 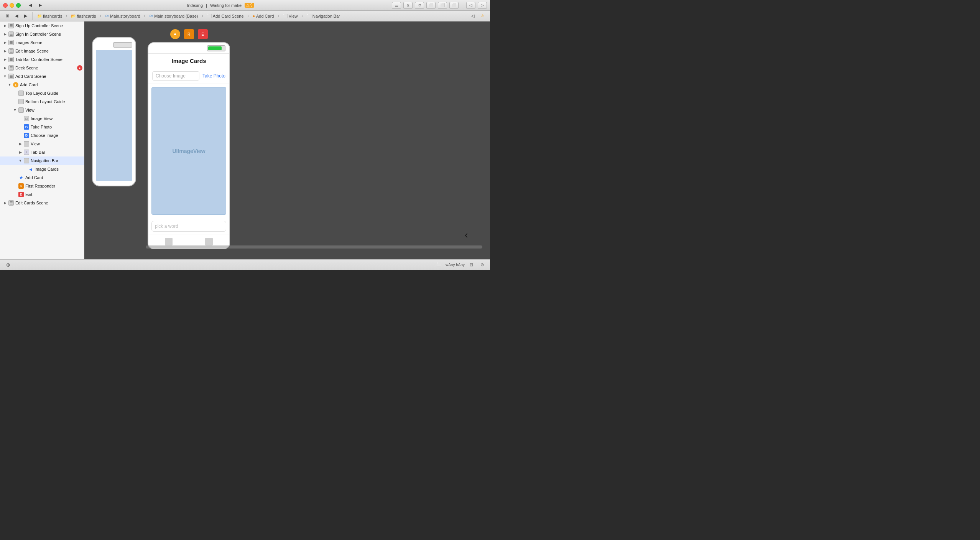 I want to click on scene-icon-yellow: ●, so click(x=175, y=34).